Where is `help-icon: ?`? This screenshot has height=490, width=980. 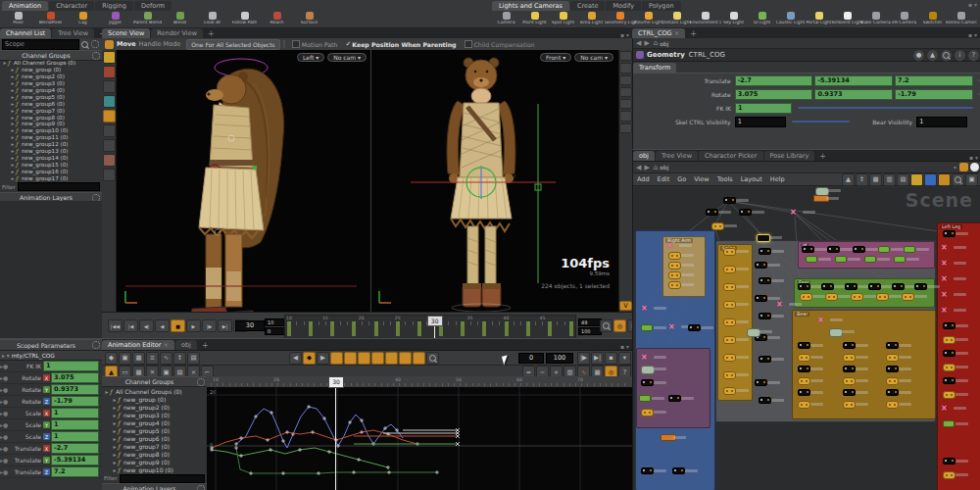
help-icon: ? is located at coordinates (974, 55).